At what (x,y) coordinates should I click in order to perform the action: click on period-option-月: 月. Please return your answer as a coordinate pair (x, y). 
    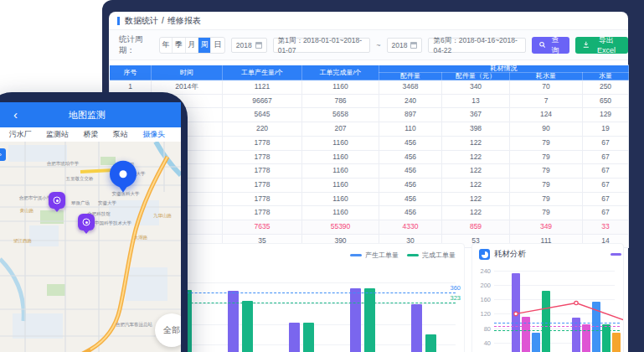
    Looking at the image, I should click on (193, 45).